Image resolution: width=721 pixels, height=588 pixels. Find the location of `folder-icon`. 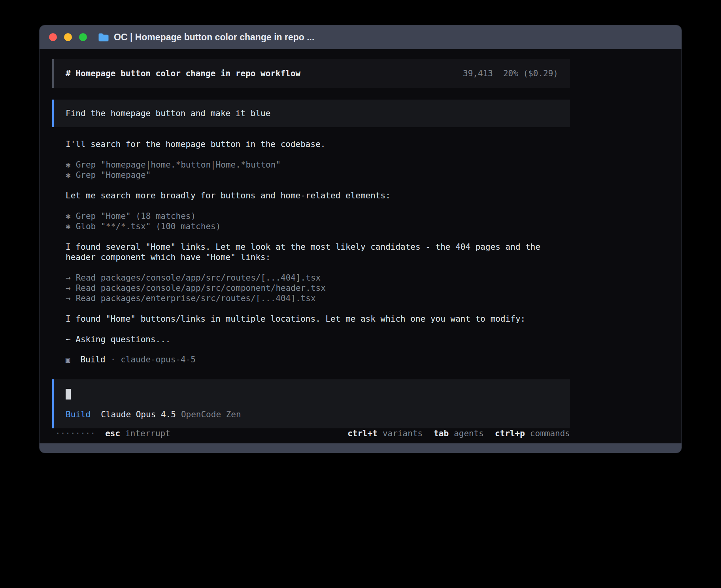

folder-icon is located at coordinates (104, 37).